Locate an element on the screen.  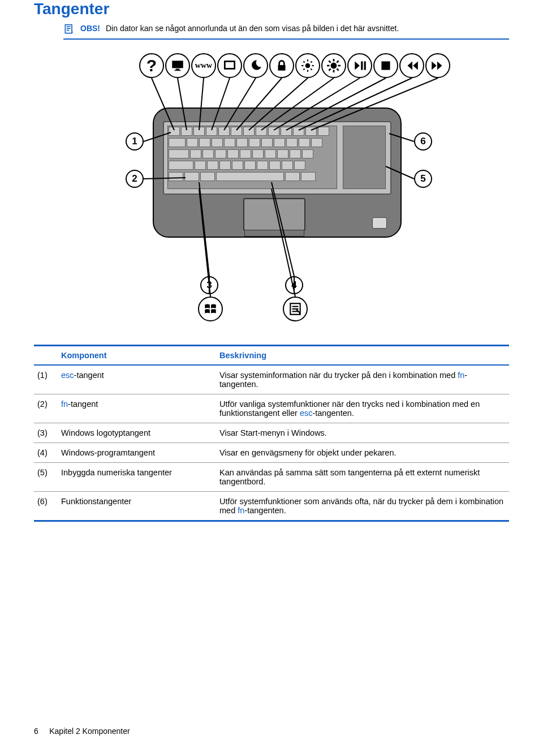
row-component: Inbyggda numeriska tangenter is located at coordinates (137, 478).